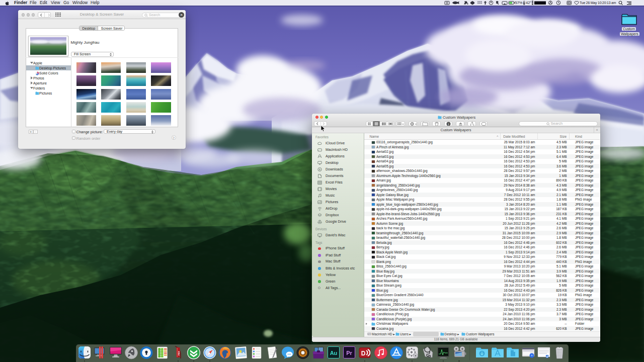 The height and width of the screenshot is (362, 644). Describe the element at coordinates (363, 353) in the screenshot. I see `svg-text: D` at that location.